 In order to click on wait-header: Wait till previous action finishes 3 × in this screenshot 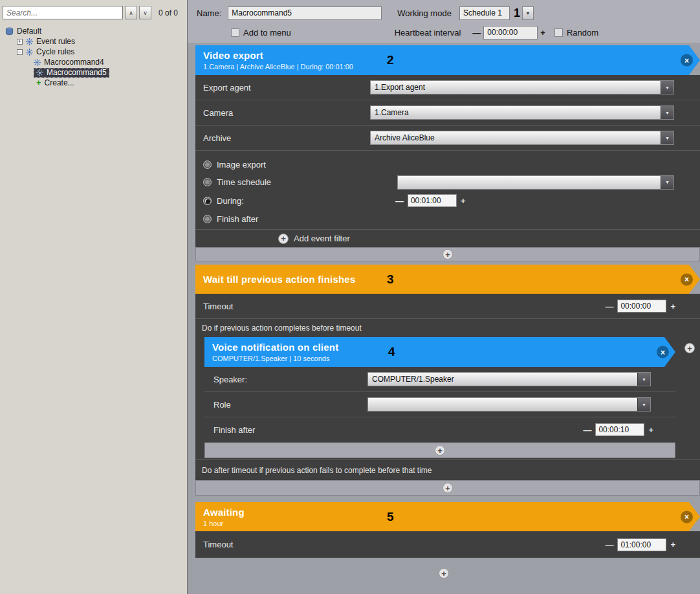, I will do `click(448, 280)`.